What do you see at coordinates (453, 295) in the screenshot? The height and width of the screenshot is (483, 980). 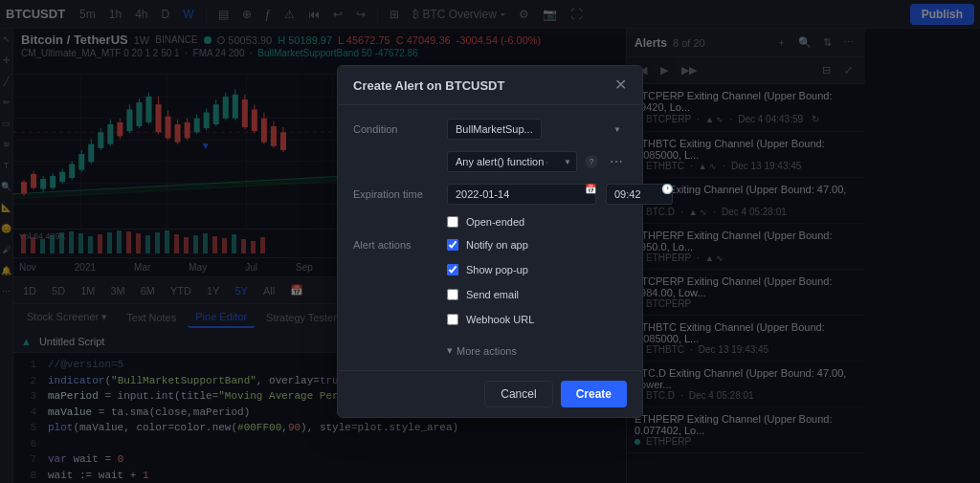 I see `send-email-checkbox` at bounding box center [453, 295].